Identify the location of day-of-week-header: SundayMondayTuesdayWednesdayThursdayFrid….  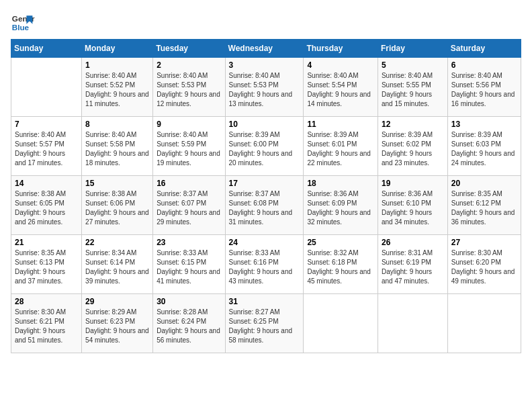
(266, 48).